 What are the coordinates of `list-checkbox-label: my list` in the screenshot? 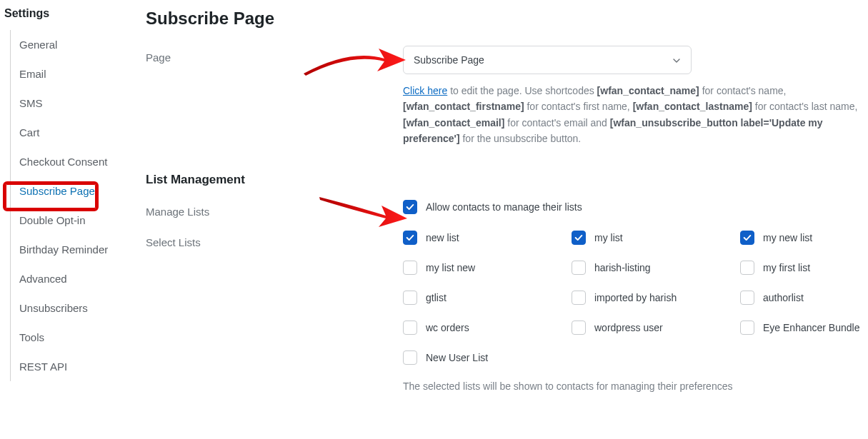 It's located at (609, 238).